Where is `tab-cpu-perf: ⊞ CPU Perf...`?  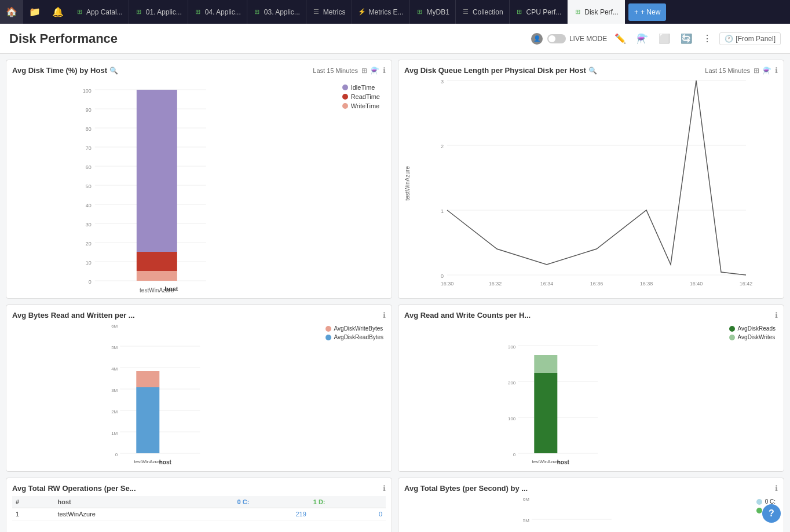 tab-cpu-perf: ⊞ CPU Perf... is located at coordinates (539, 12).